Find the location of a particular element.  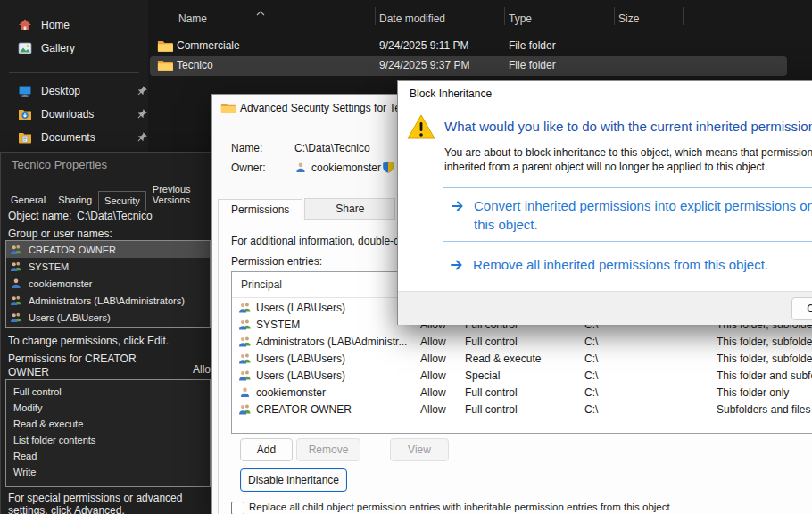

group-list-item: CREATOR OWNER is located at coordinates (108, 250).